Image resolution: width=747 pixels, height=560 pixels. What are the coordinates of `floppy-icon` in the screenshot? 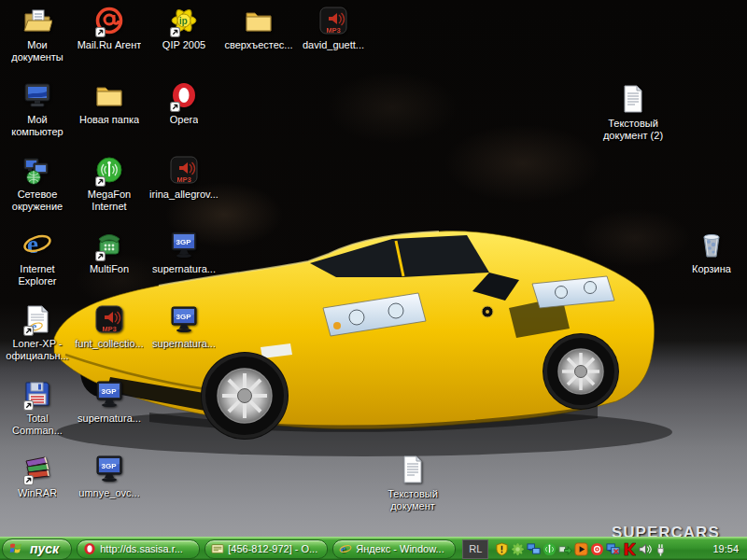 It's located at (37, 395).